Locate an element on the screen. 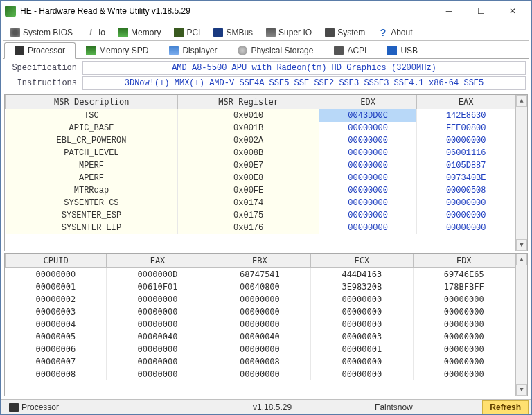 The width and height of the screenshot is (532, 415). table-cell: 178BFBFF is located at coordinates (464, 287).